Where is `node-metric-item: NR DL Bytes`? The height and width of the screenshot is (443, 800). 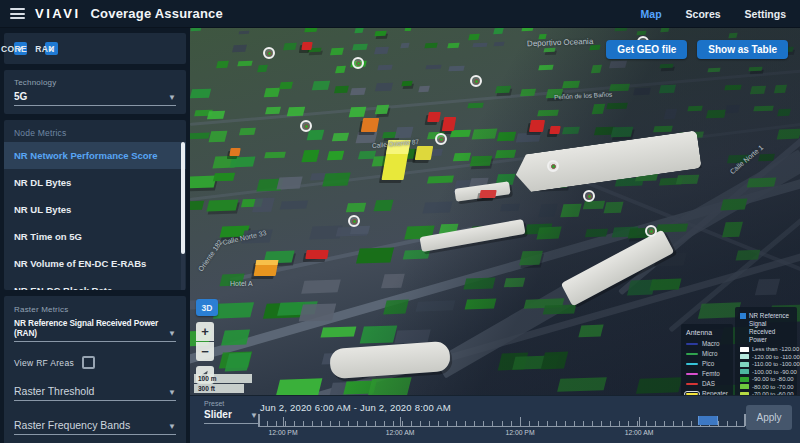
node-metric-item: NR DL Bytes is located at coordinates (95, 182).